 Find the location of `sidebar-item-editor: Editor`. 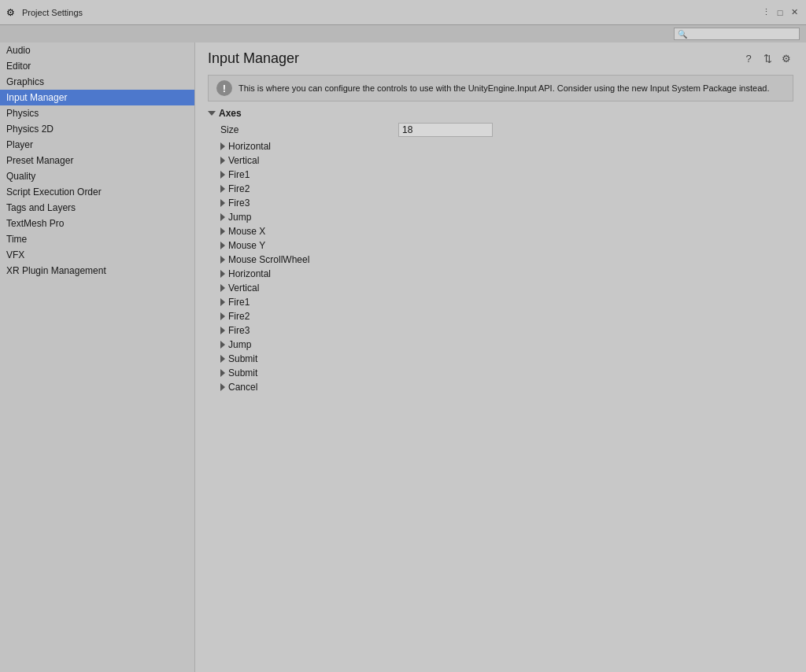

sidebar-item-editor: Editor is located at coordinates (98, 66).